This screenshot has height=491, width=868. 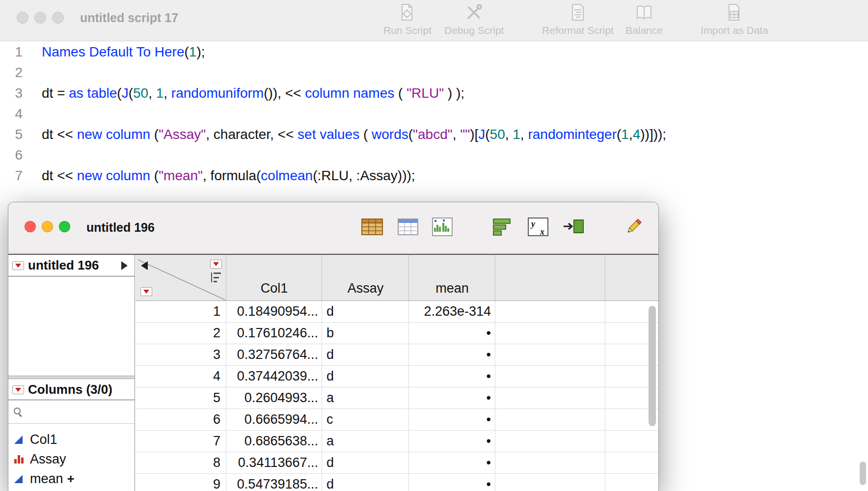 I want to click on columns-red-triangle-button, so click(x=18, y=390).